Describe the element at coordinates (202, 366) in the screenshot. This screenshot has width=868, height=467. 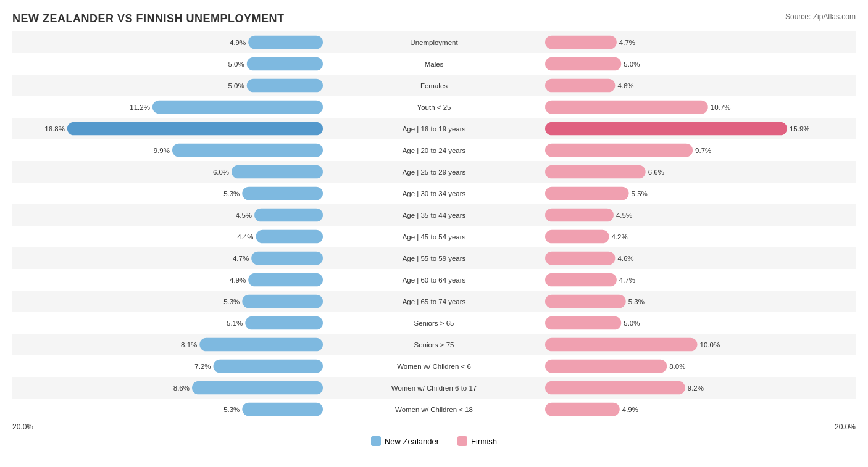
I see `svg-text: 7.2%` at that location.